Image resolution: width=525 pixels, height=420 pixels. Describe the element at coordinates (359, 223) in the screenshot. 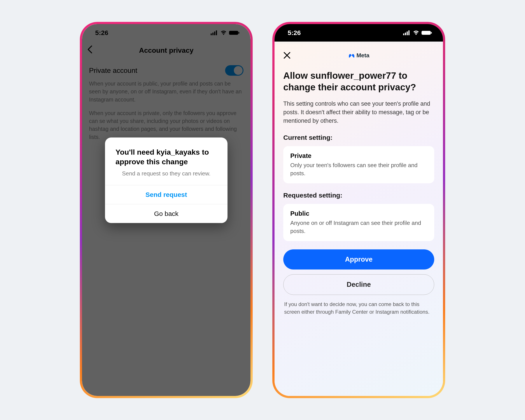

I see `requested-setting-card: Public Anyone on or off Instagram can se…` at that location.